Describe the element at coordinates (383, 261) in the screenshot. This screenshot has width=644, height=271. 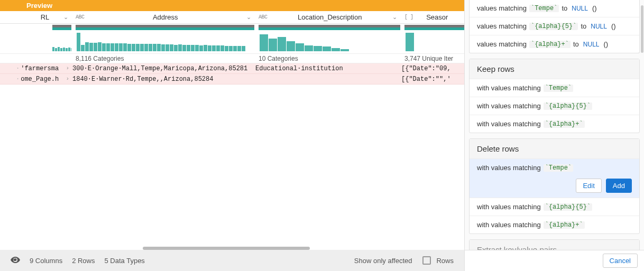
I see `show-only-affected-label: Show only affected` at that location.